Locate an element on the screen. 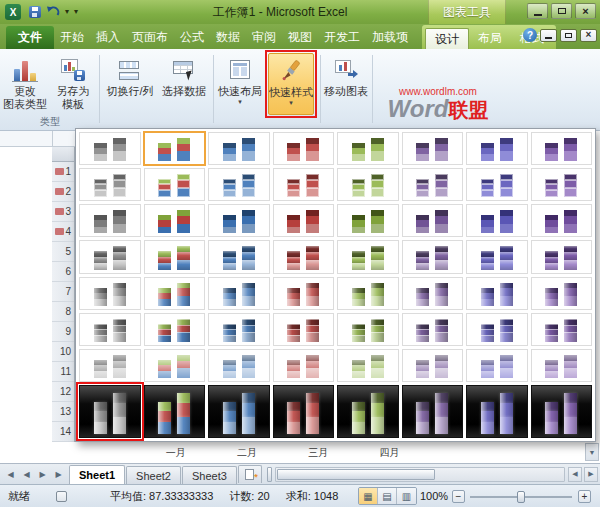 The height and width of the screenshot is (507, 600). minimize-button is located at coordinates (538, 11).